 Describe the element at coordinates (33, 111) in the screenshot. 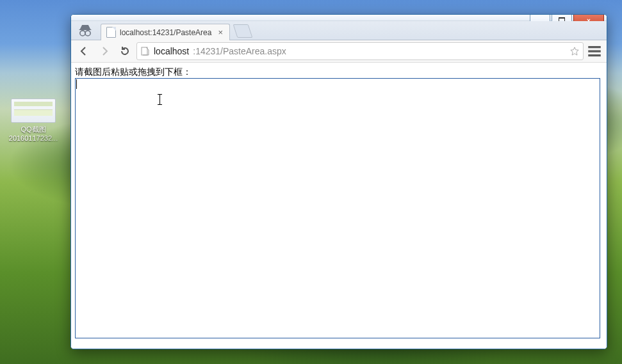

I see `file-thumbnail` at that location.